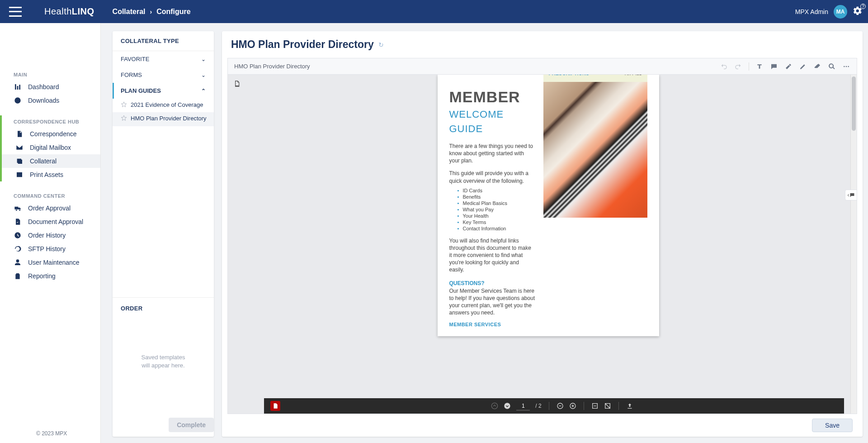  Describe the element at coordinates (49, 208) in the screenshot. I see `sidebar-item-label: Order Approval` at that location.